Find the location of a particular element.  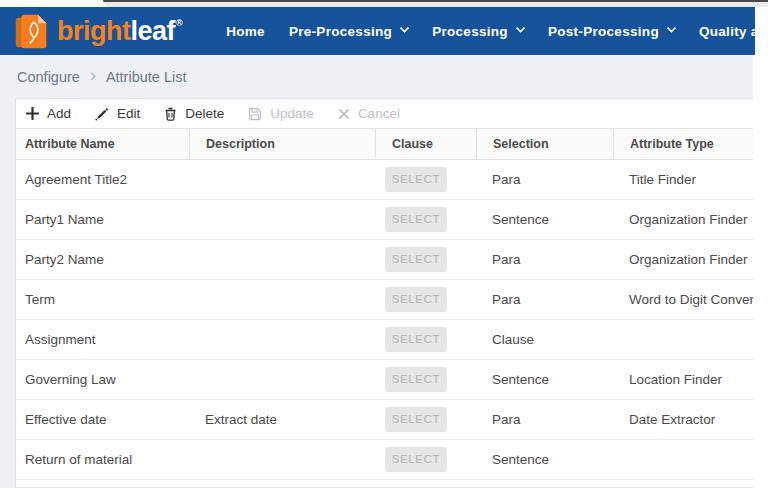

column-header-clause: Clause is located at coordinates (426, 144).